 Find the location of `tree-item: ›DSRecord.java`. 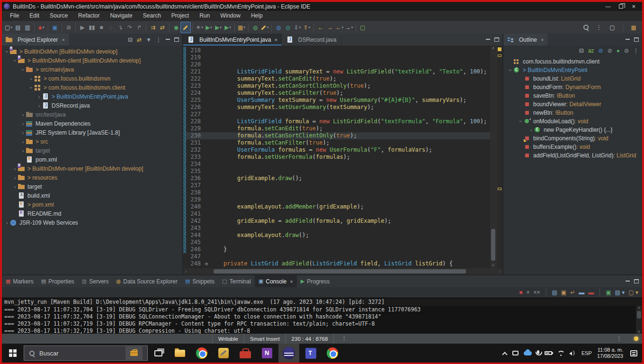

tree-item: ›DSRecord.java is located at coordinates (92, 105).